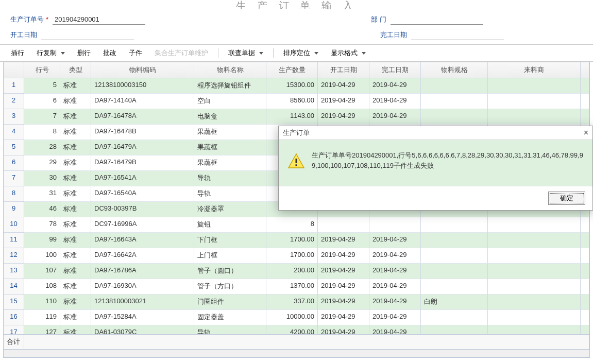  Describe the element at coordinates (297, 287) in the screenshot. I see `table-row: 14108标准DA97-16930A管子（方口）1370.002019-04-2…` at that location.